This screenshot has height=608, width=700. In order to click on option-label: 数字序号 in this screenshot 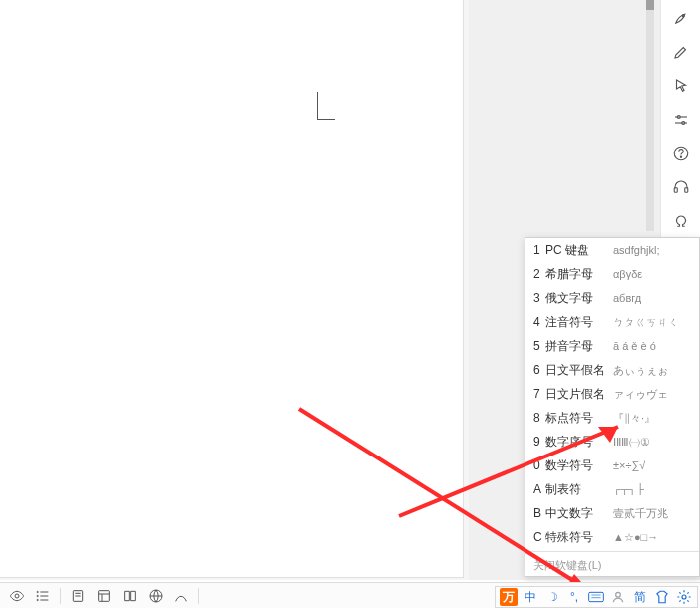, I will do `click(579, 443)`.